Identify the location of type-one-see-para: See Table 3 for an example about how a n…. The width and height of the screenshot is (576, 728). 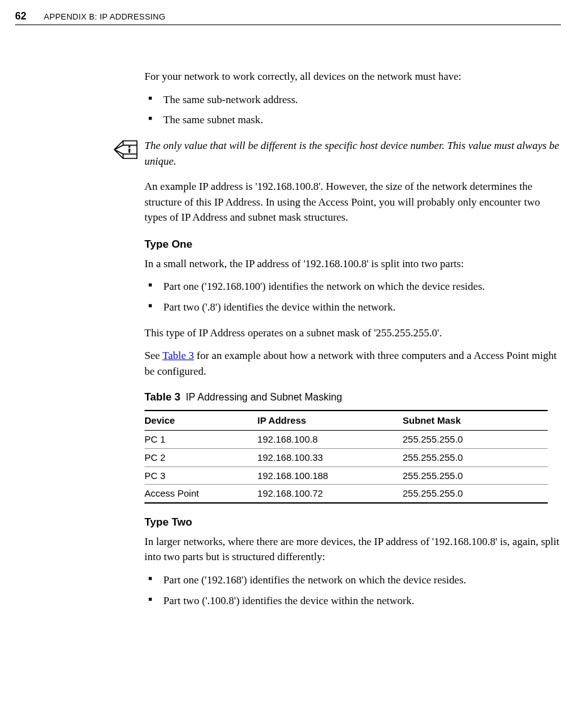
(354, 363).